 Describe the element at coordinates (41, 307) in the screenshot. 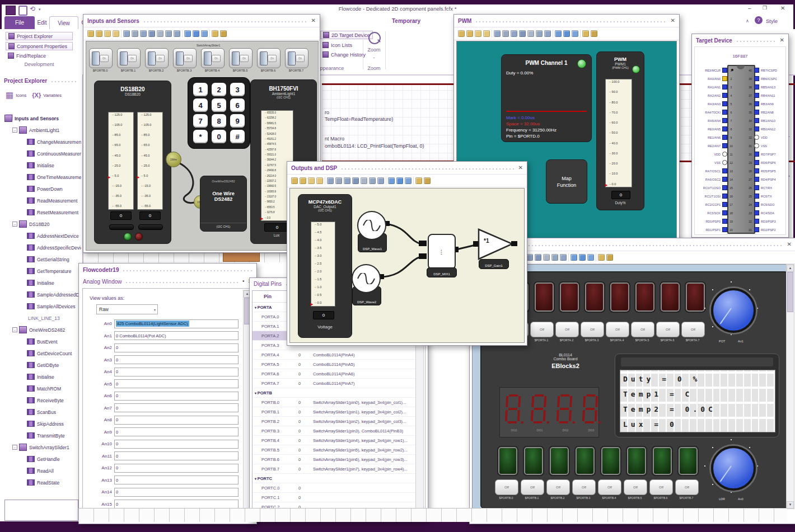

I see `tree-item: –SampleAllDevices` at that location.